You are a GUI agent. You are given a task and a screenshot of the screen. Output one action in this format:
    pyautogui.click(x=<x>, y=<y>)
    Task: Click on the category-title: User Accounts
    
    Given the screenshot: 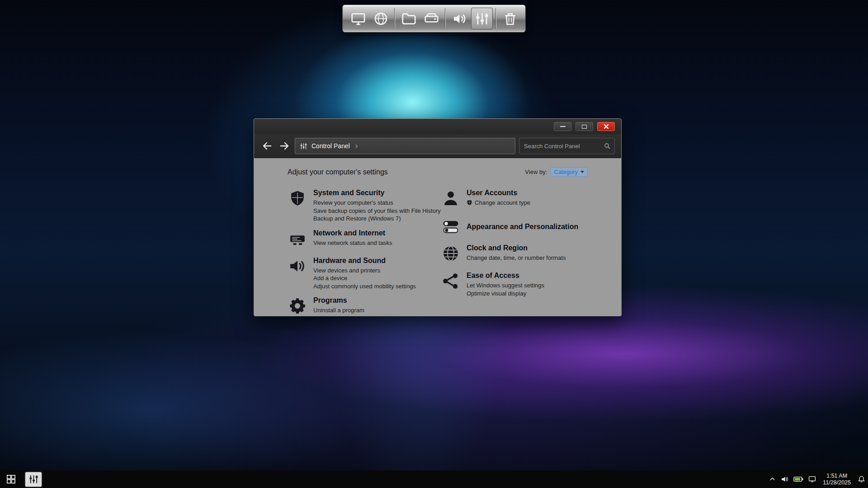 What is the action you would take?
    pyautogui.click(x=498, y=193)
    